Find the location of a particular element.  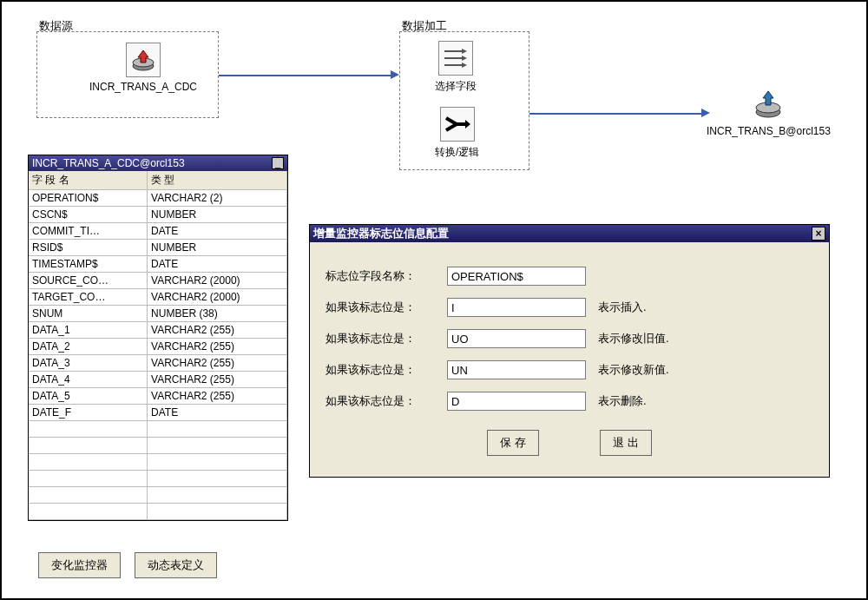

input-flag-uo is located at coordinates (516, 339).